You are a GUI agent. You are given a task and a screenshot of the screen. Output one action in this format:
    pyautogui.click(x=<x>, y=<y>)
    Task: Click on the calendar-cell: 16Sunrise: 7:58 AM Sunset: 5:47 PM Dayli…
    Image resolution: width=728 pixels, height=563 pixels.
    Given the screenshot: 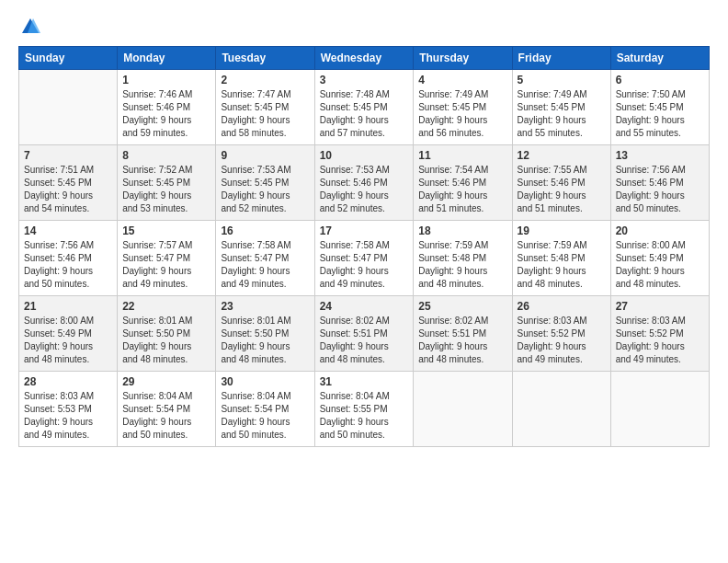 What is the action you would take?
    pyautogui.click(x=265, y=259)
    